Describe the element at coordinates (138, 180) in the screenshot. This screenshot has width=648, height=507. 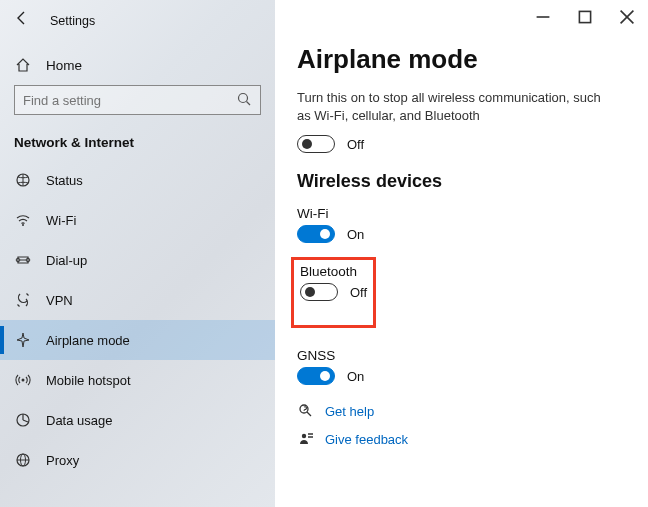
I see `sidebar-item-status: Status` at that location.